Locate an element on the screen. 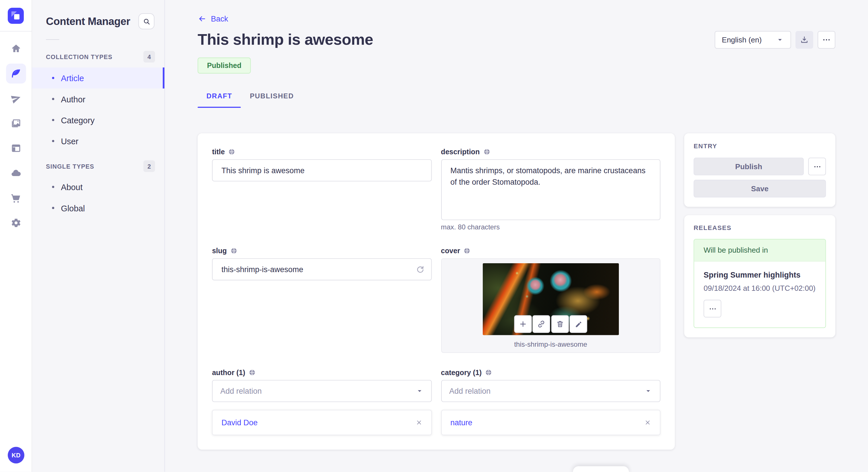 The width and height of the screenshot is (868, 472). copy-link-button is located at coordinates (541, 324).